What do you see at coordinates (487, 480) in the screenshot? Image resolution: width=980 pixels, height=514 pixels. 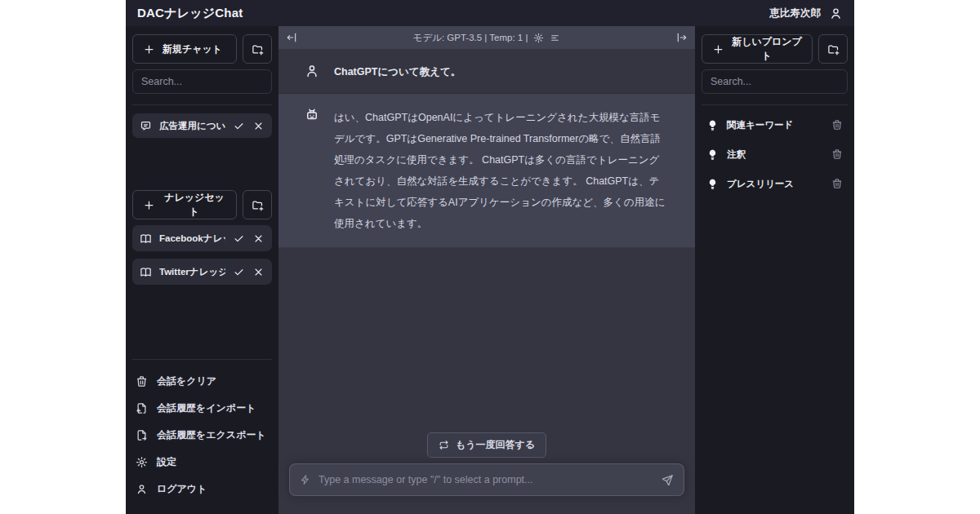 I see `message-input-container` at bounding box center [487, 480].